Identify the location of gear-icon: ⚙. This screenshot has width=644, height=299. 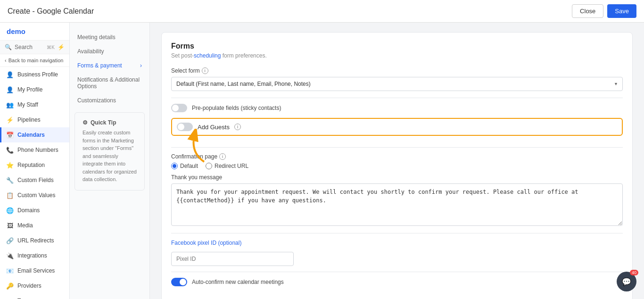
(85, 123).